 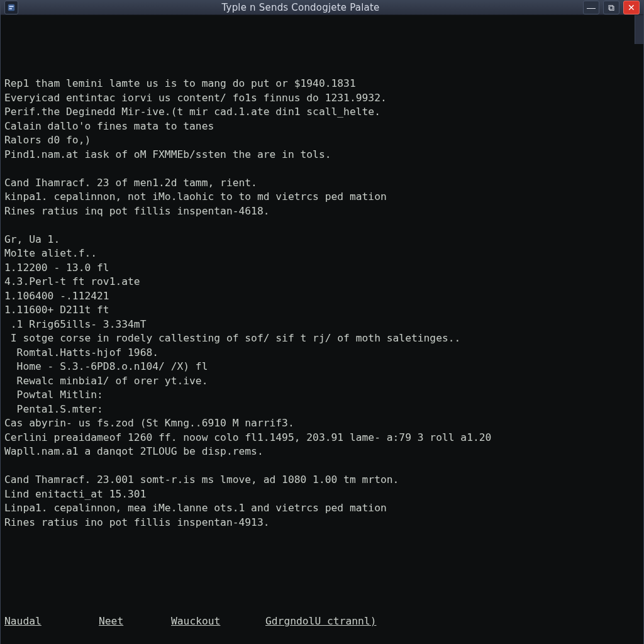 What do you see at coordinates (301, 8) in the screenshot?
I see `window-title: Typle n Sends Condogjete Palate` at bounding box center [301, 8].